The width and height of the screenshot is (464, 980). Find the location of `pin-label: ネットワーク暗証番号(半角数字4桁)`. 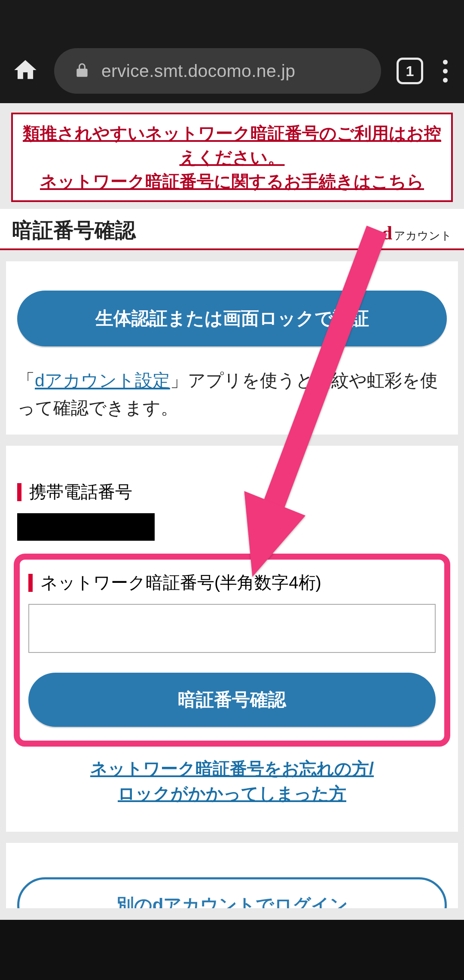

pin-label: ネットワーク暗証番号(半角数字4桁) is located at coordinates (232, 583).